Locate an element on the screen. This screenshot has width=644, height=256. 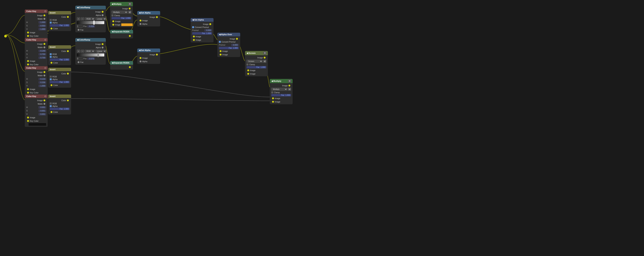
node-options-btn: ⚙ is located at coordinates (130, 4).